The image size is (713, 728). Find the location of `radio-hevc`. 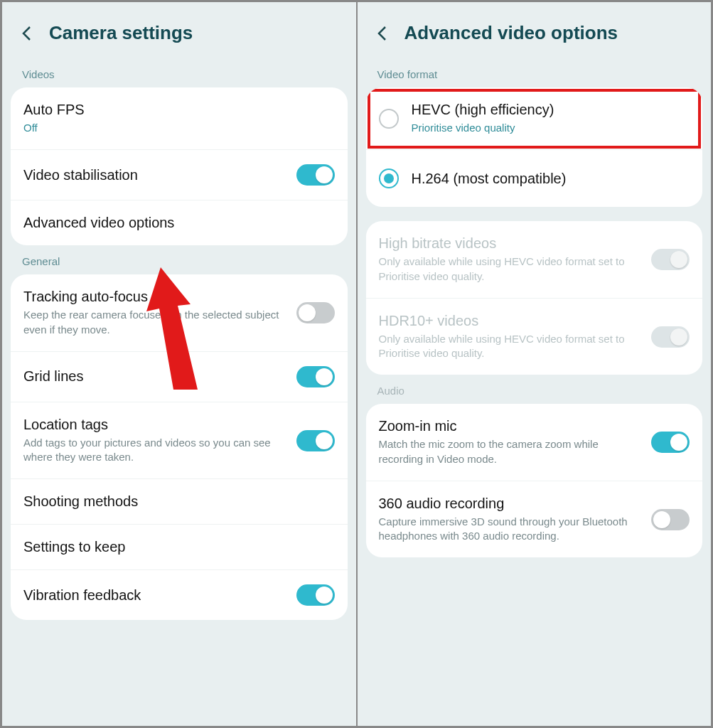

radio-hevc is located at coordinates (389, 119).